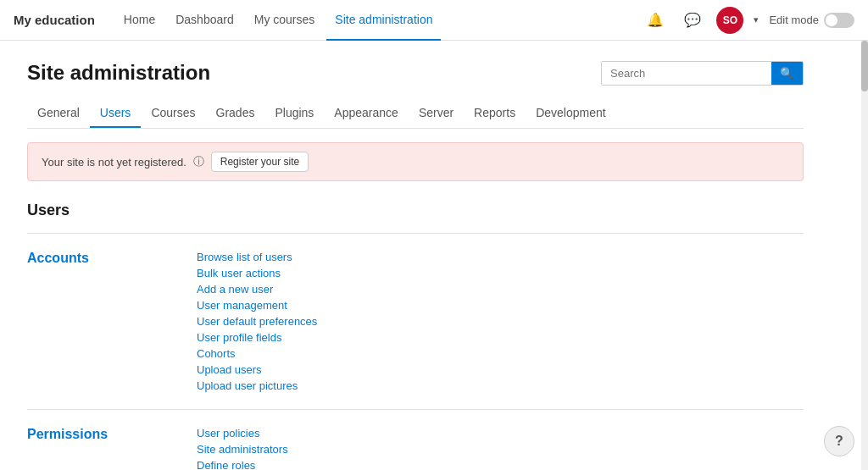 This screenshot has width=868, height=470. Describe the element at coordinates (495, 113) in the screenshot. I see `tab-reports: Reports` at that location.